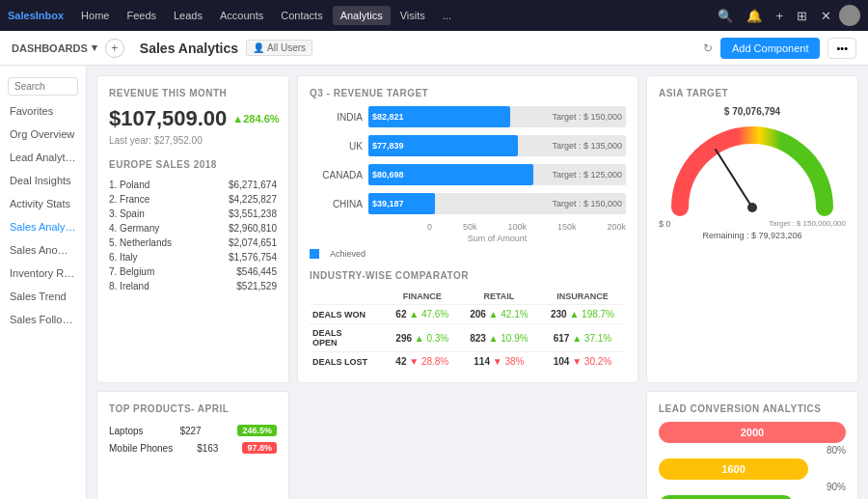  What do you see at coordinates (193, 119) in the screenshot?
I see `revenue-amount: $107,509.00 ▲ 284.6%` at bounding box center [193, 119].